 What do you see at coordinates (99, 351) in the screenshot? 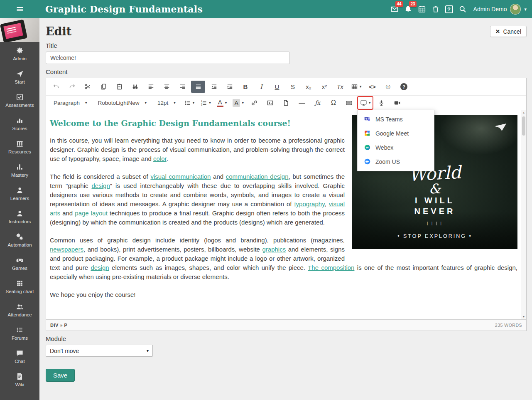
I see `module-select: Don't move ▾` at bounding box center [99, 351].